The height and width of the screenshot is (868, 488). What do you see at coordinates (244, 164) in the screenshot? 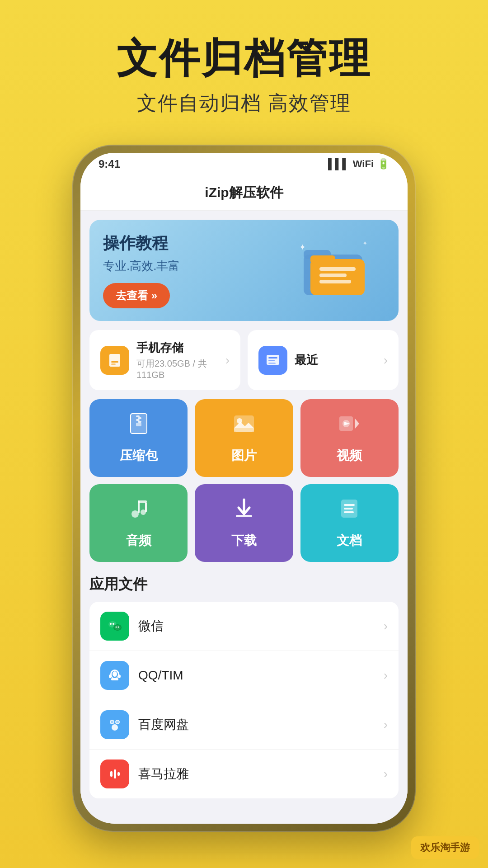
I see `status-bar: 9:41 ▌▌▌ WiFi 🔋` at bounding box center [244, 164].